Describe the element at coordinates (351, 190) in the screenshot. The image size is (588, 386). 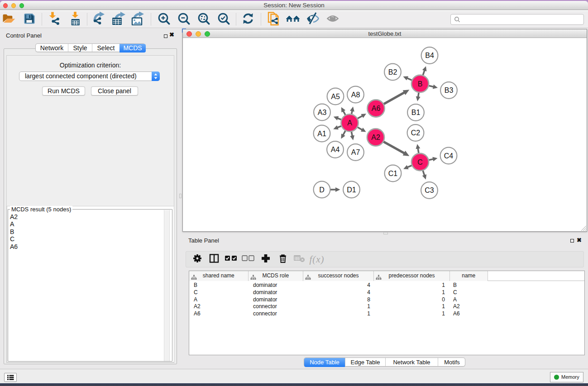
I see `svg-text: D1` at that location.